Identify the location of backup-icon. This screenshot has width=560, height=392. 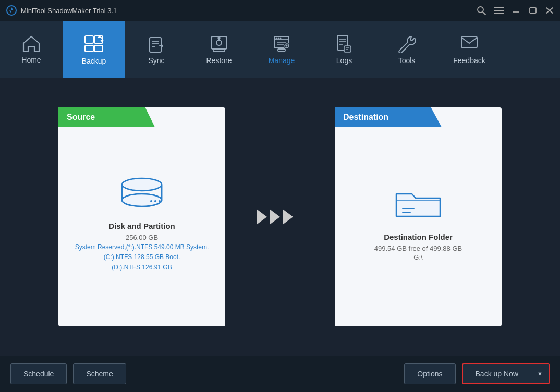
(94, 44).